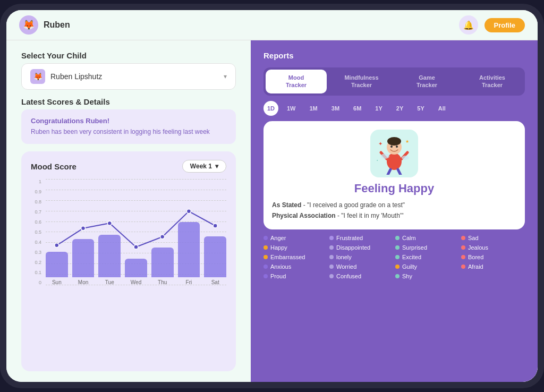  Describe the element at coordinates (215, 232) in the screenshot. I see `bar-group: Sat` at that location.